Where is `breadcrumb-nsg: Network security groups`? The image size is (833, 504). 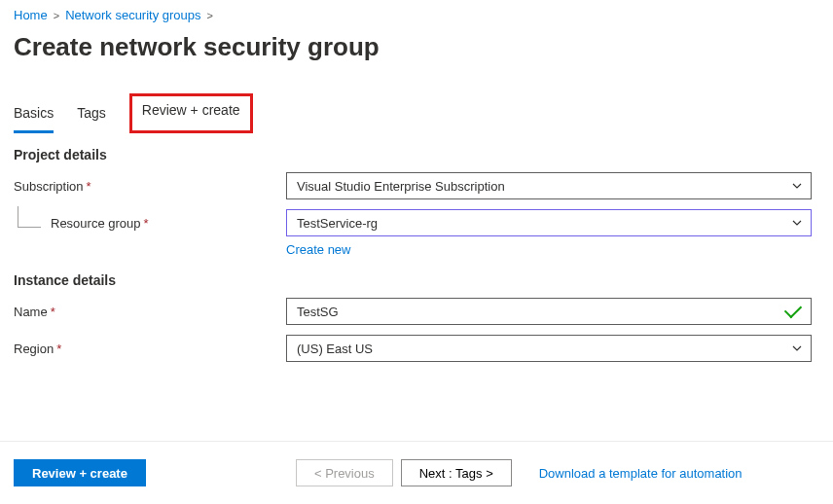 breadcrumb-nsg: Network security groups is located at coordinates (132, 16).